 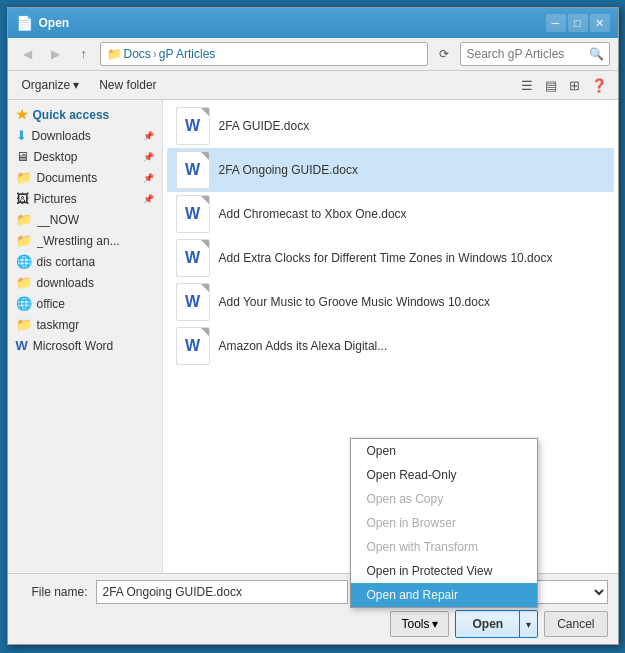 What do you see at coordinates (46, 85) in the screenshot?
I see `organize-label: Organize` at bounding box center [46, 85].